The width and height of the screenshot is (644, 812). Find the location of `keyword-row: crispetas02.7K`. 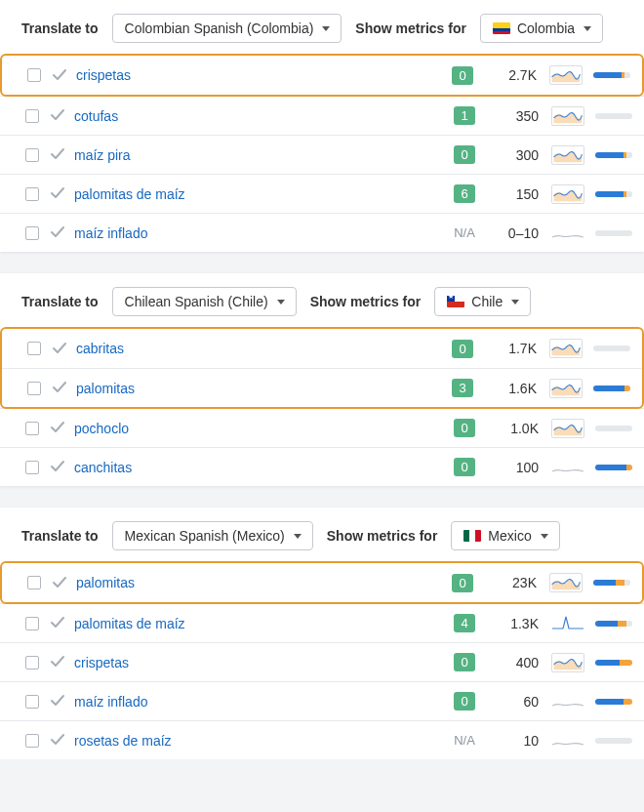

keyword-row: crispetas02.7K is located at coordinates (322, 75).